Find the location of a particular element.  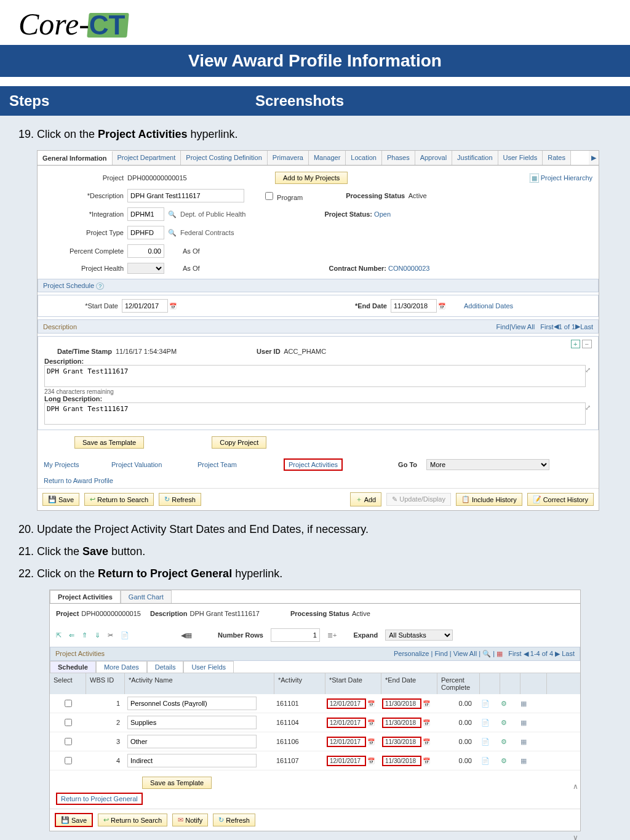

prev-icon: ◀ is located at coordinates (526, 654).